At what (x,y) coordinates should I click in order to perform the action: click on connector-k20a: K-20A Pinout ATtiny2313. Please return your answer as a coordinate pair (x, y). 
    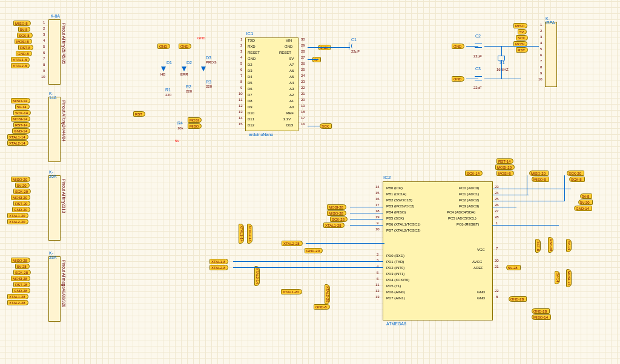
    Looking at the image, I should click on (54, 208).